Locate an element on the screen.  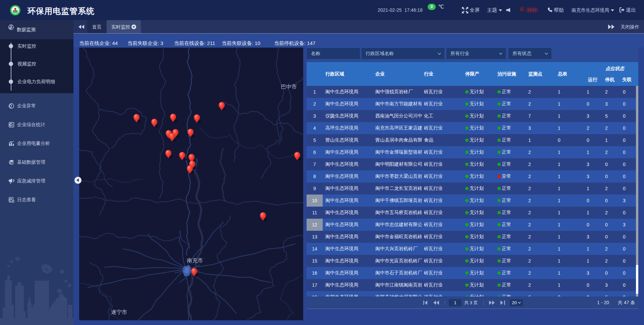
svg-text: 巴中市 is located at coordinates (289, 87).